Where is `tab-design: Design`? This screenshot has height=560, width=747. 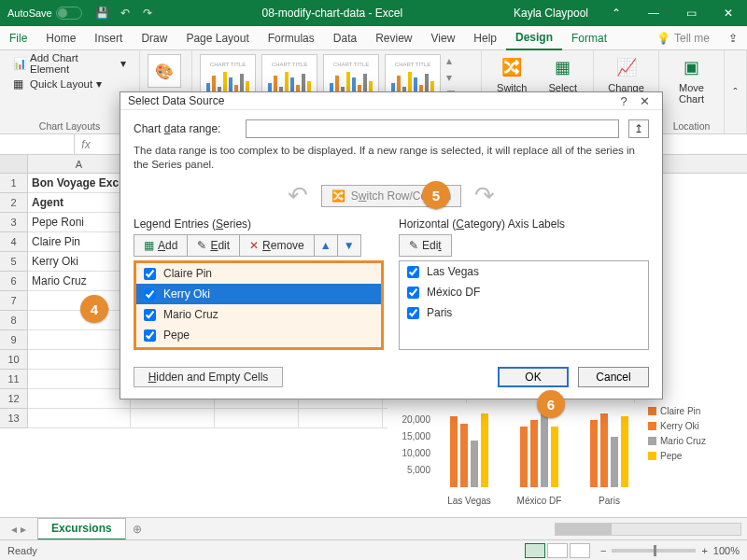 tab-design: Design is located at coordinates (534, 38).